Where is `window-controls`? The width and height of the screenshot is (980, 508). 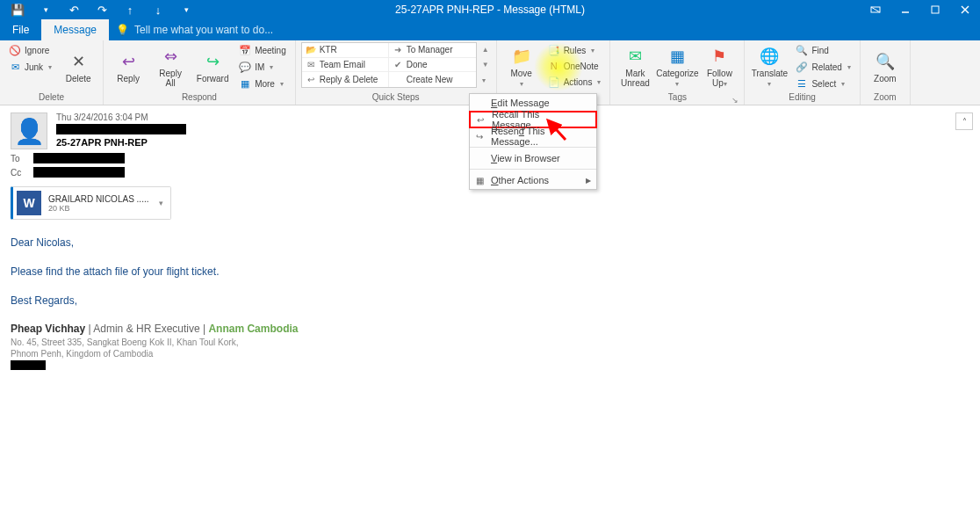 window-controls is located at coordinates (920, 10).